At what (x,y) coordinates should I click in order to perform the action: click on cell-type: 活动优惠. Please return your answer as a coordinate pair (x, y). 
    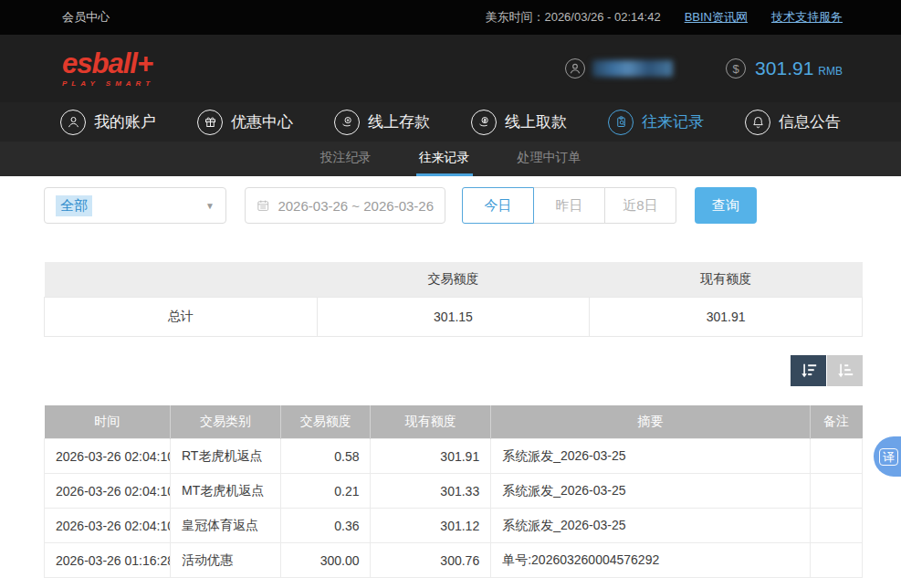
    Looking at the image, I should click on (225, 561).